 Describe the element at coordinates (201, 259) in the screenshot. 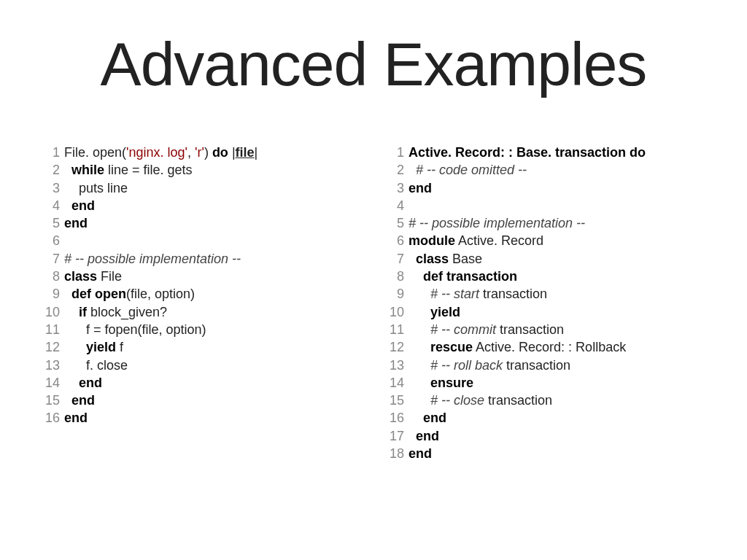

I see `code-line: 7# -- possible implementation --` at that location.